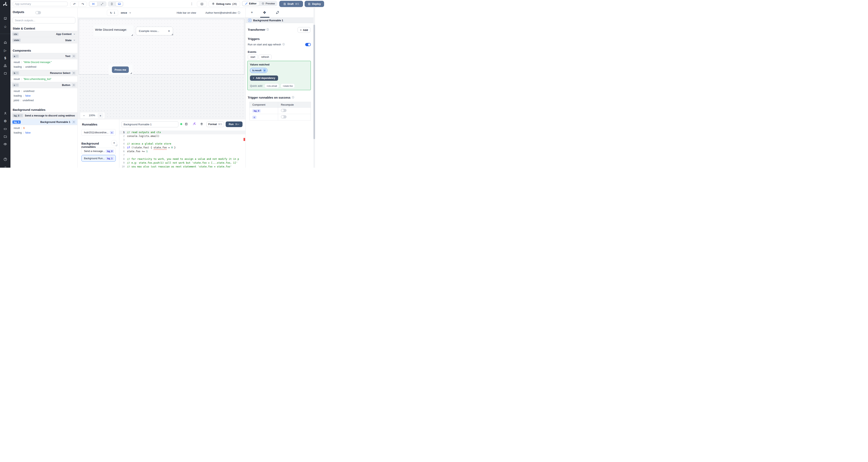 The width and height of the screenshot is (868, 462). Describe the element at coordinates (24, 67) in the screenshot. I see `a-loading-row: loading:undefined` at that location.